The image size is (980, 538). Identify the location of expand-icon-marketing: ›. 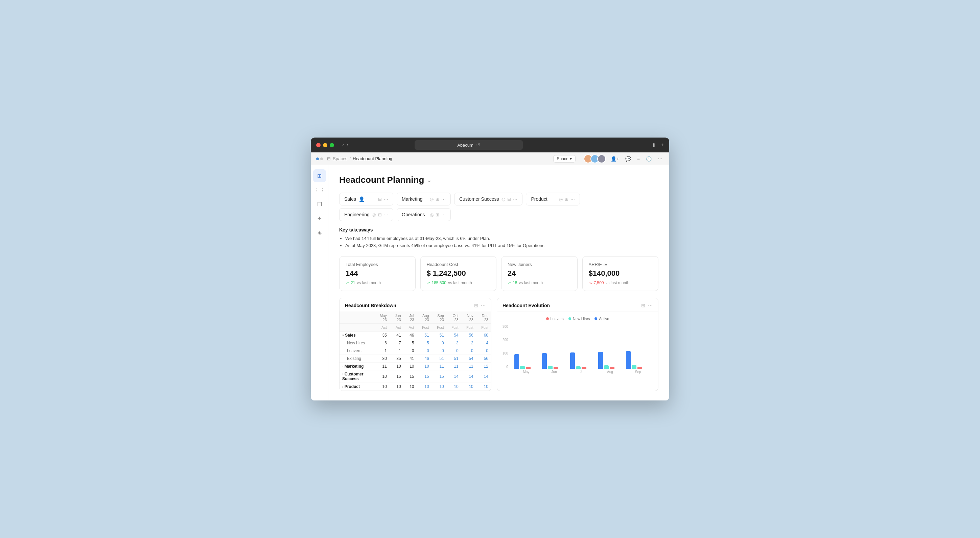
(343, 367).